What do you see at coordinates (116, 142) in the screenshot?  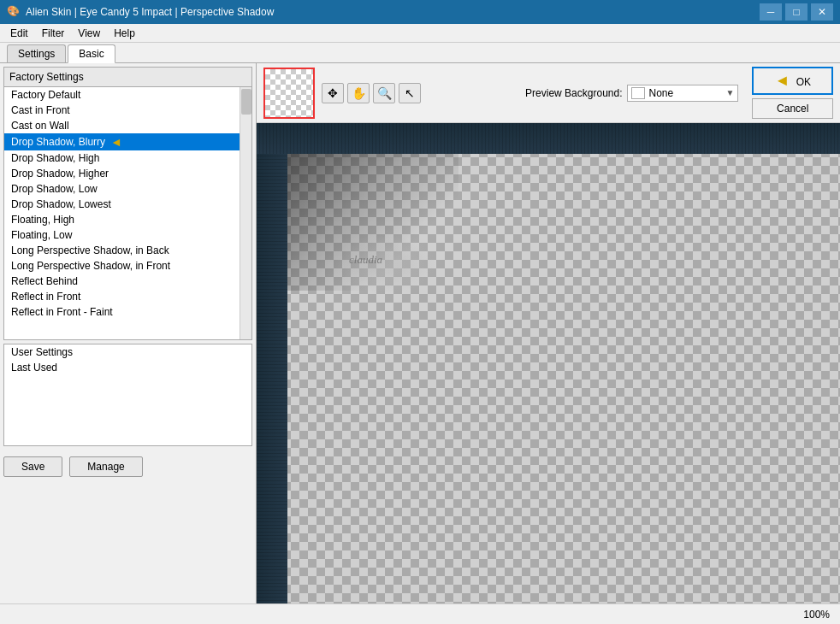 I see `selection-arrow-icon: ◄` at bounding box center [116, 142].